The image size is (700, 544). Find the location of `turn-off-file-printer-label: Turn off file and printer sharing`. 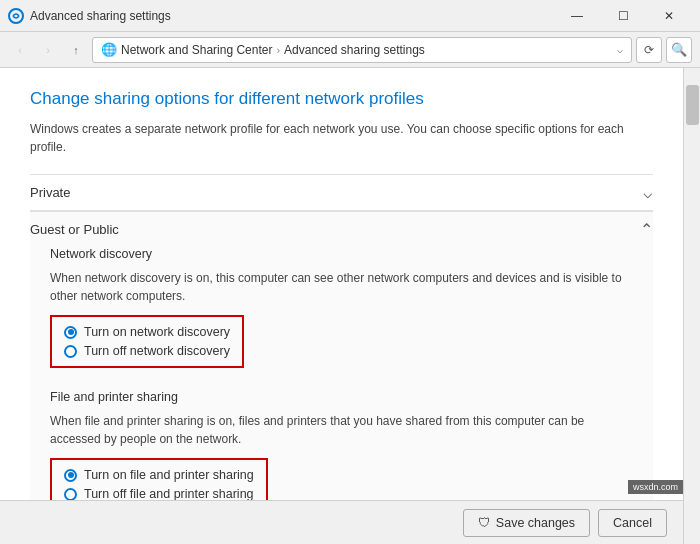

turn-off-file-printer-label: Turn off file and printer sharing is located at coordinates (169, 494).